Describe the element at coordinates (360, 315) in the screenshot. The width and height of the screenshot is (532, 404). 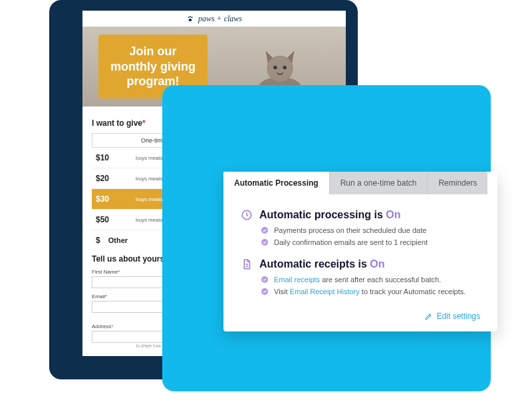
I see `edit-settings-button: Edit settings` at that location.